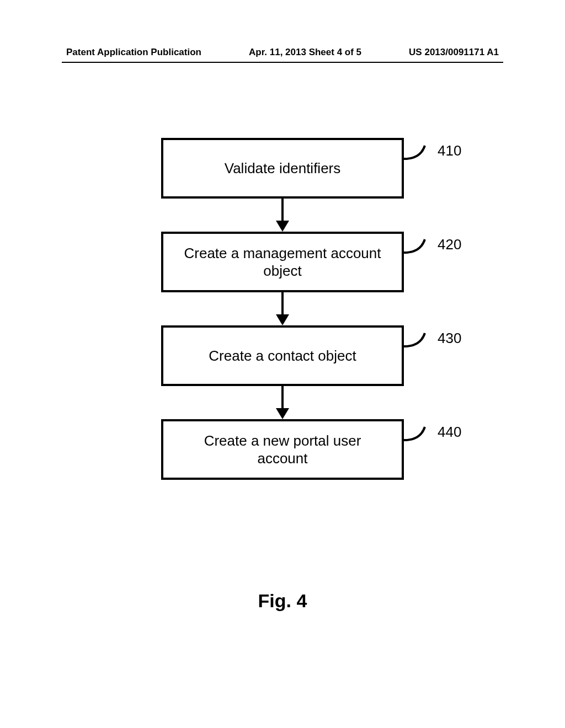  I want to click on figure-caption: Fig. 4, so click(282, 601).